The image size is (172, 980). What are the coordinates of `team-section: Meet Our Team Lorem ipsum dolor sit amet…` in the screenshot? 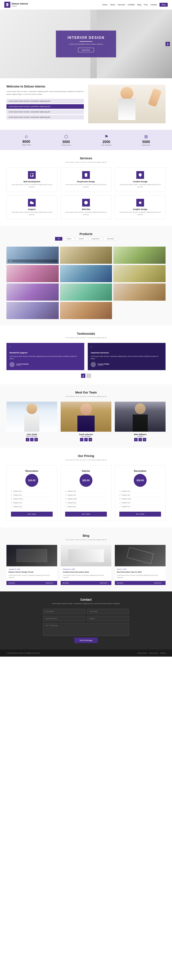 It's located at (86, 416).